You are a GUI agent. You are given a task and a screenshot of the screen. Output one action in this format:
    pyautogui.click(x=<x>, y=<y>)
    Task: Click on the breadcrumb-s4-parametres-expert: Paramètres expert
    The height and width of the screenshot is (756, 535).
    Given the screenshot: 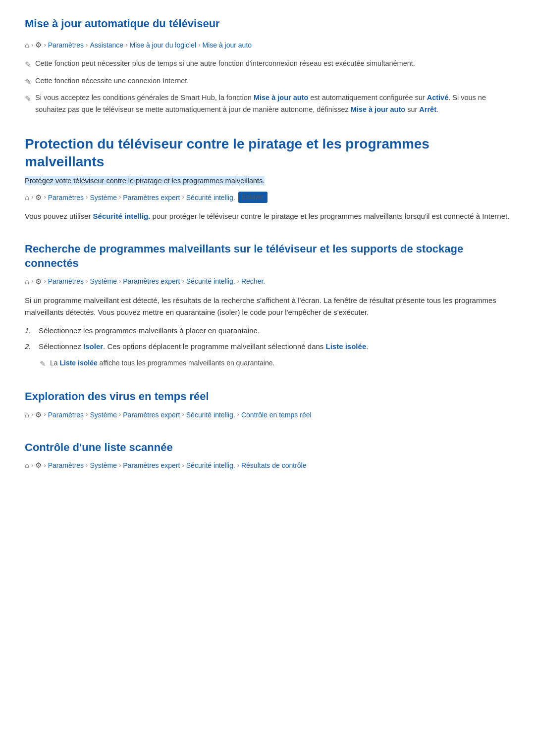 What is the action you would take?
    pyautogui.click(x=152, y=415)
    